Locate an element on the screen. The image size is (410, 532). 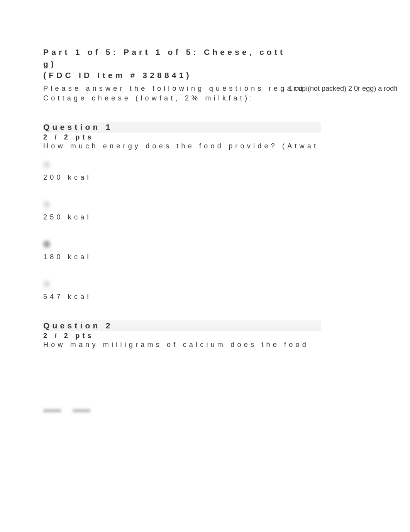
question-text: How much energy does the food provide? (… is located at coordinates (227, 146).